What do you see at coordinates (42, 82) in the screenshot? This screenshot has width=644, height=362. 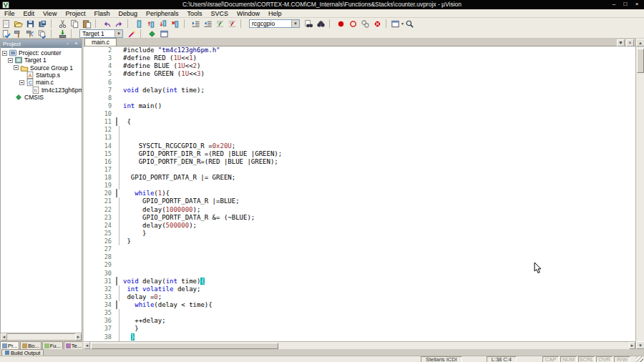 I see `tree-item-main-c: Cmain.c` at bounding box center [42, 82].